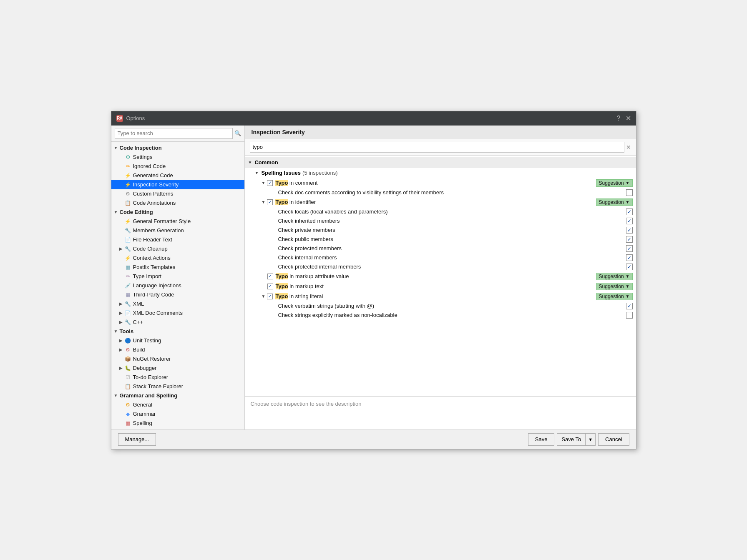 The image size is (747, 560). Describe the element at coordinates (628, 118) in the screenshot. I see `close-button: ✕` at that location.